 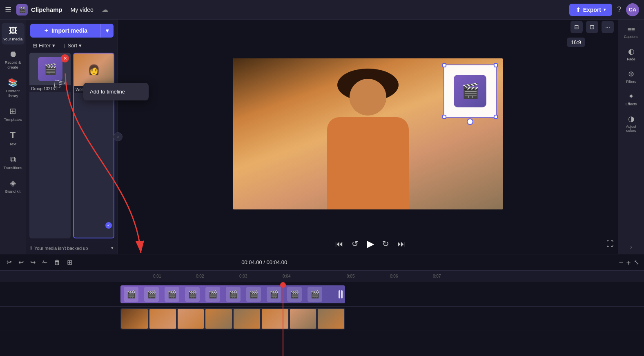 What do you see at coordinates (591, 10) in the screenshot?
I see `export-button: ⬆ Export ▾` at bounding box center [591, 10].